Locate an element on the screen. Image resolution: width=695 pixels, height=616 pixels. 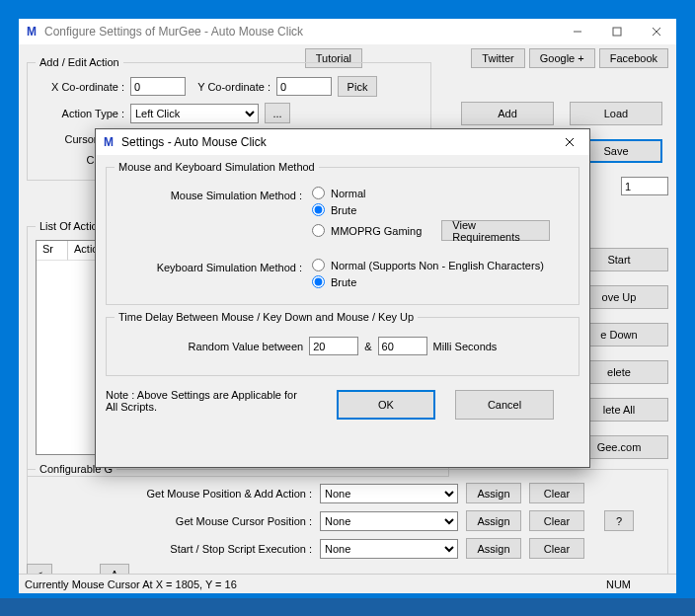
dialog-title: Settings - Auto Mouse Click is located at coordinates (336, 142).